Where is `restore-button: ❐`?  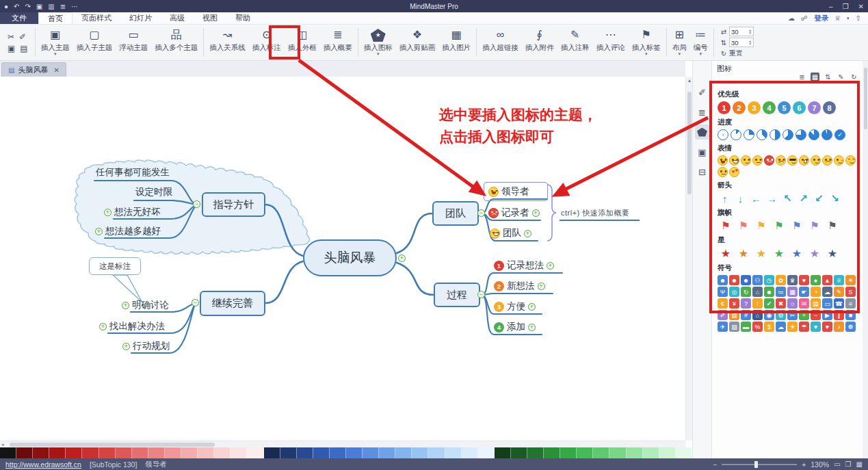
restore-button: ❐ is located at coordinates (845, 7).